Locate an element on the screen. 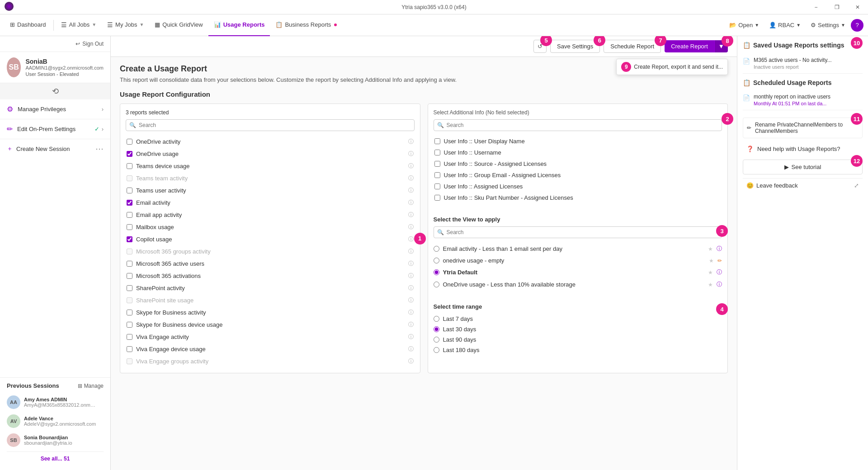  viva-activity-info: ⓘ is located at coordinates (411, 337).